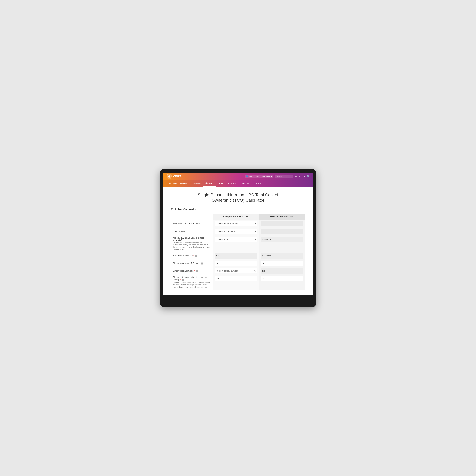 This screenshot has height=476, width=476. Describe the element at coordinates (277, 176) in the screenshot. I see `nav-top-right: 🌐 USA, English (United States) ▾ My Acco…` at that location.